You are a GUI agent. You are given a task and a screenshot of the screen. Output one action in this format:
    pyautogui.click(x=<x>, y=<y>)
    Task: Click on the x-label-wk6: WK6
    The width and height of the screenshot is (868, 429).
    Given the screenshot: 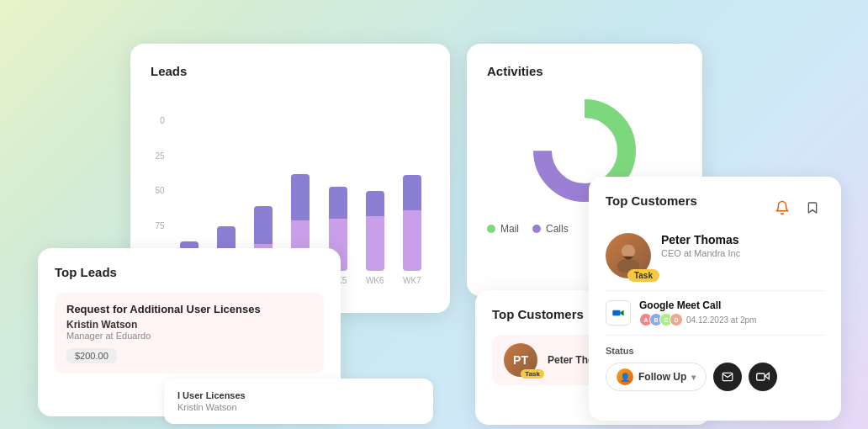 What is the action you would take?
    pyautogui.click(x=375, y=281)
    